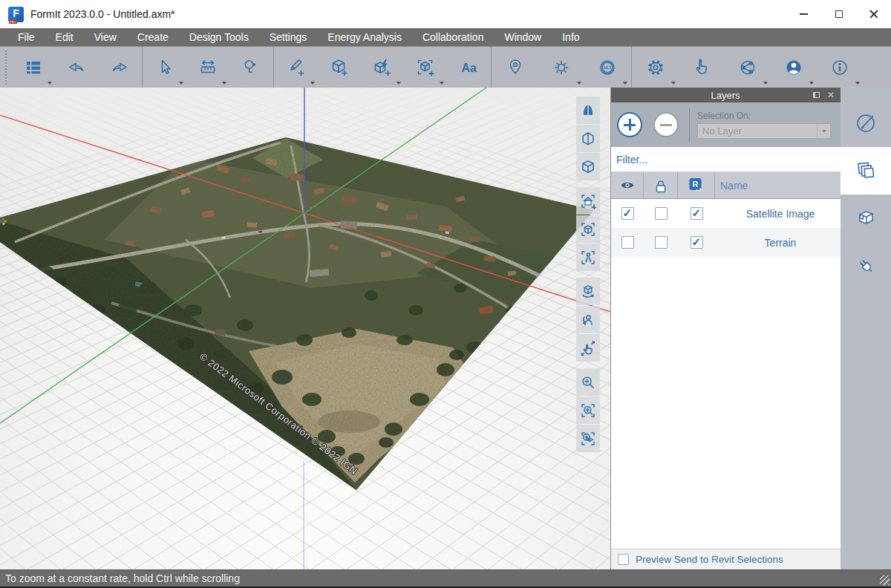  Describe the element at coordinates (866, 218) in the screenshot. I see `corner-cube-icon` at that location.